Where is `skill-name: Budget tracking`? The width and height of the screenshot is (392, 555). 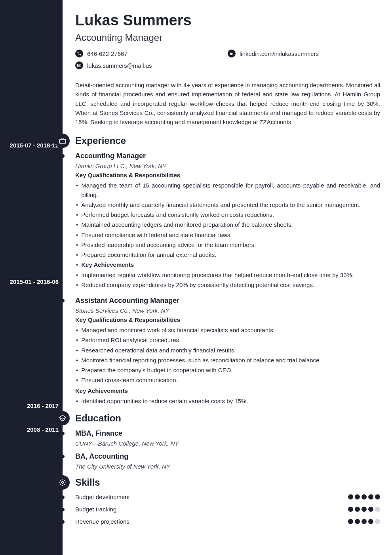
skill-name: Budget tracking is located at coordinates (96, 509).